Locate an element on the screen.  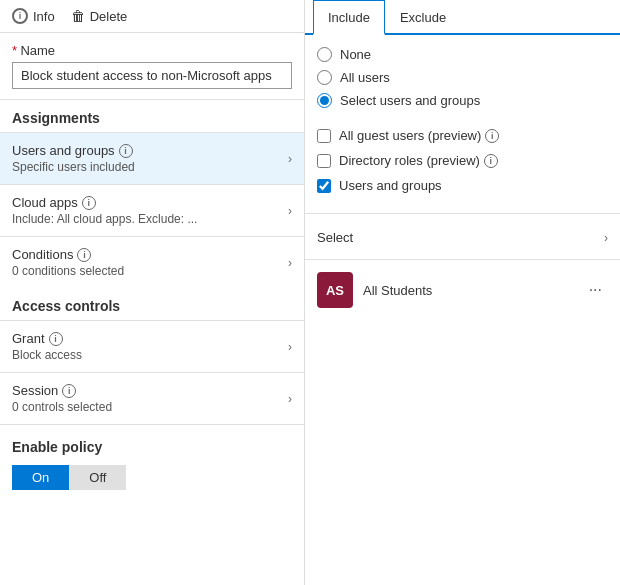
delete-label: Delete is located at coordinates (109, 16).